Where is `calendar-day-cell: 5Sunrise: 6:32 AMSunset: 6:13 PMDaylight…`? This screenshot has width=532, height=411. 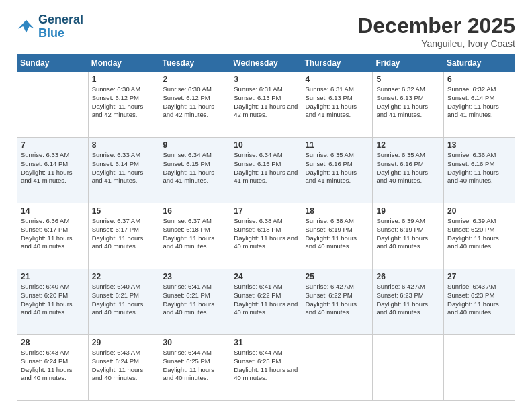 calendar-day-cell: 5Sunrise: 6:32 AMSunset: 6:13 PMDaylight… is located at coordinates (408, 105).